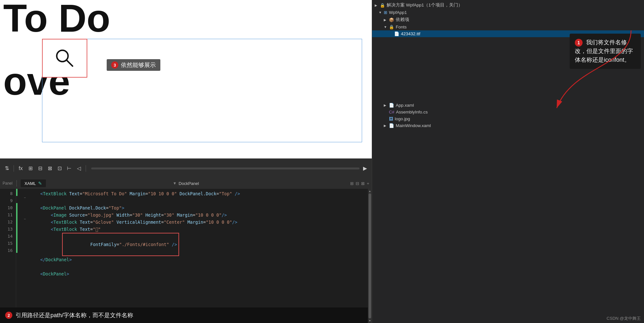  I want to click on line-num-12: 12, so click(6, 222).